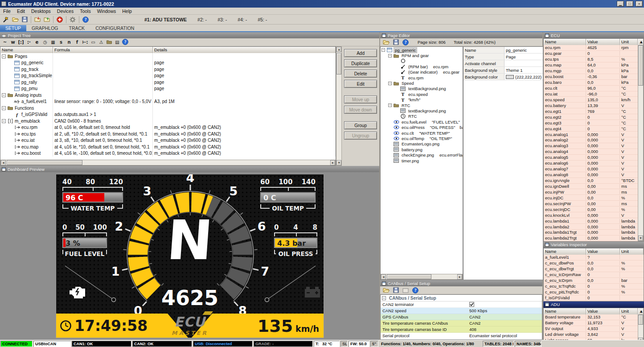  Describe the element at coordinates (361, 125) in the screenshot. I see `tree-action-button: Group` at that location.